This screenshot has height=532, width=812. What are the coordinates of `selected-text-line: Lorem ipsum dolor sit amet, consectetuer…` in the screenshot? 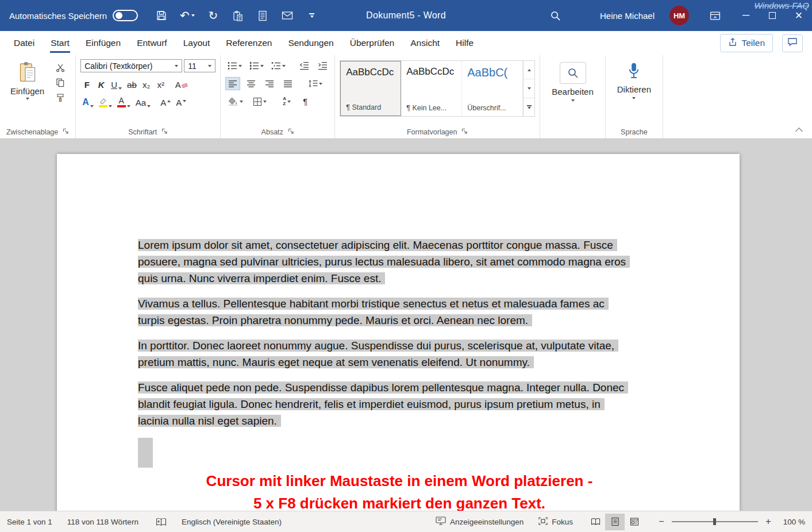 It's located at (378, 245).